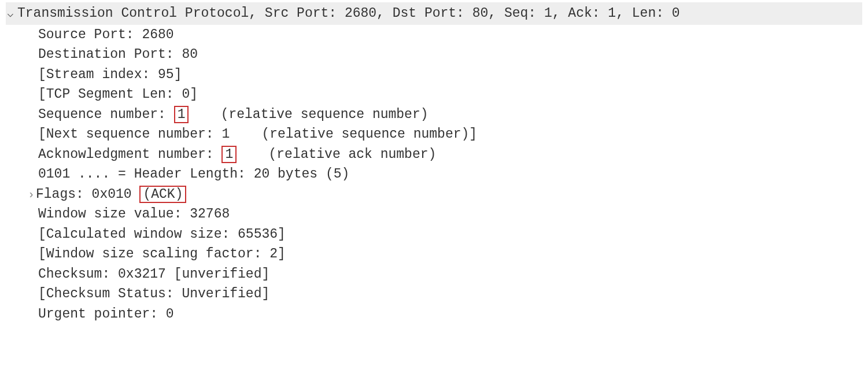 Image resolution: width=868 pixels, height=391 pixels. I want to click on calculated-window-line: [Calculated window size: 65536], so click(434, 235).